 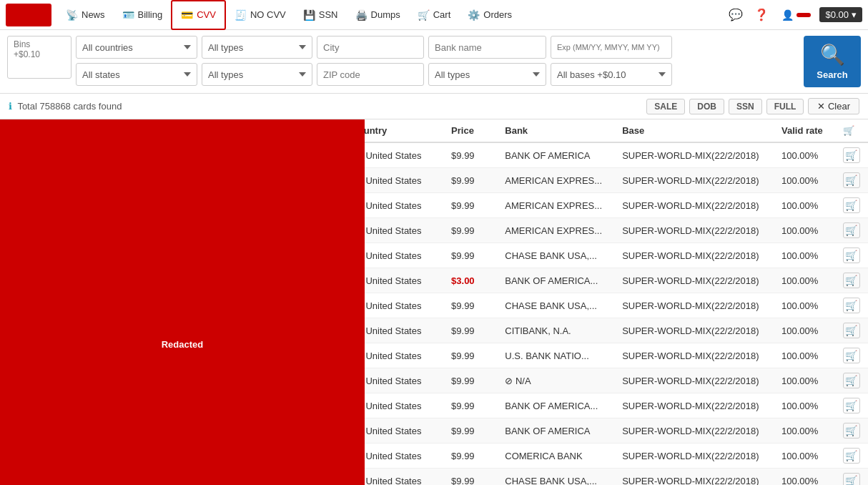 What do you see at coordinates (129, 15) in the screenshot?
I see `billing-icon: 🪪` at bounding box center [129, 15].